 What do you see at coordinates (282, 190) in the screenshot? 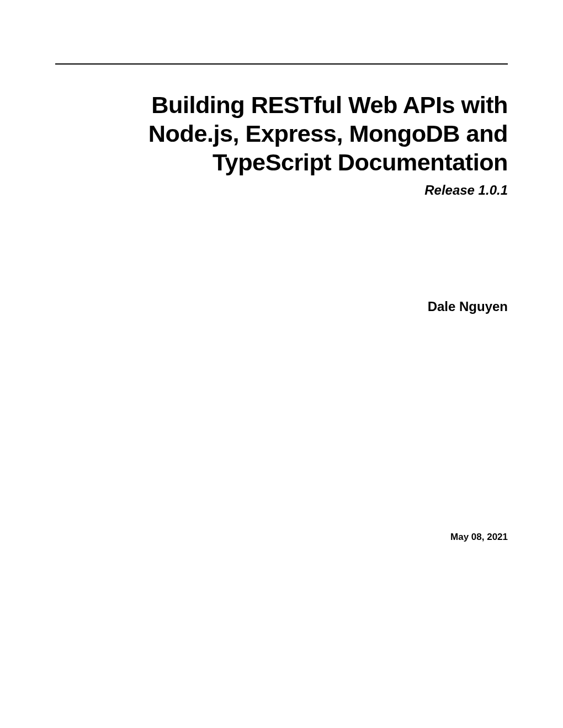
I see `release-label: Release 1.0.1` at bounding box center [282, 190].